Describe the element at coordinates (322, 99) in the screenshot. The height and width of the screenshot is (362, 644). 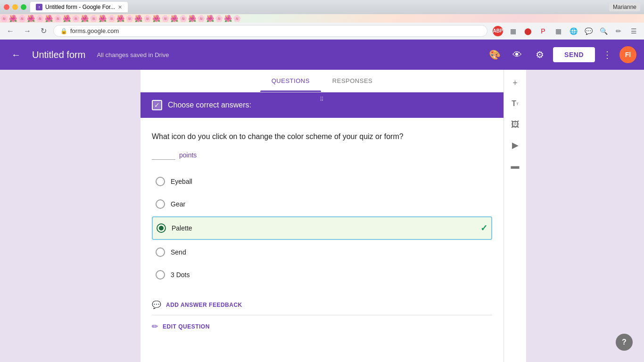
I see `drag-handle-icon: ⠿` at that location.